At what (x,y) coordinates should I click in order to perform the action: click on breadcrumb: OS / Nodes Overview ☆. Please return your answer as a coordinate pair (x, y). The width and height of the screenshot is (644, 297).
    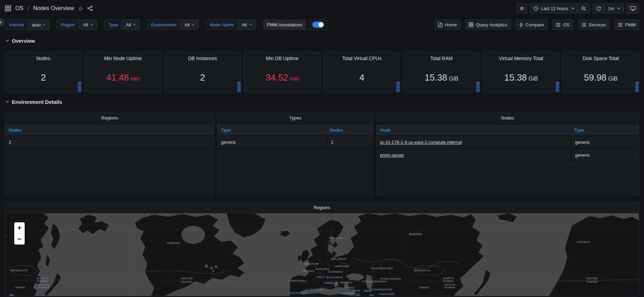
    Looking at the image, I should click on (49, 8).